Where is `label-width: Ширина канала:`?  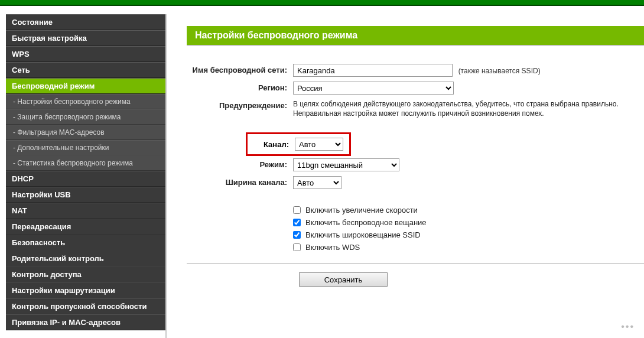 label-width: Ширина канала: is located at coordinates (240, 181).